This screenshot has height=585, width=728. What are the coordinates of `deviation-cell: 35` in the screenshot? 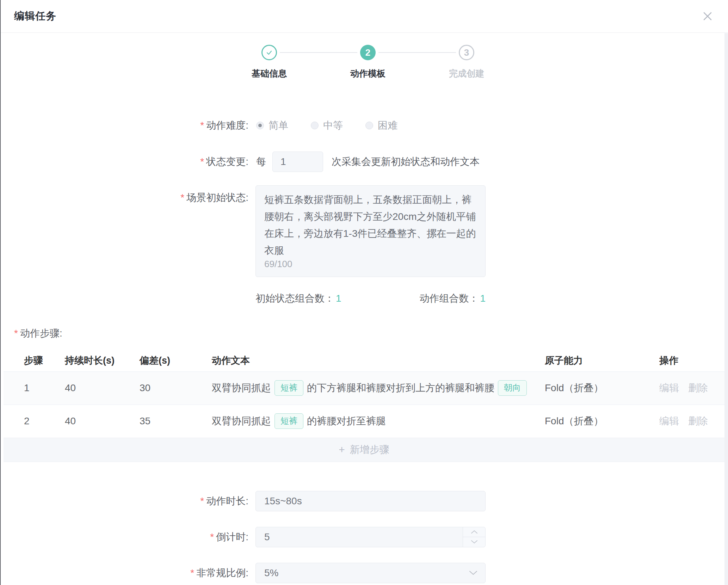 It's located at (175, 421).